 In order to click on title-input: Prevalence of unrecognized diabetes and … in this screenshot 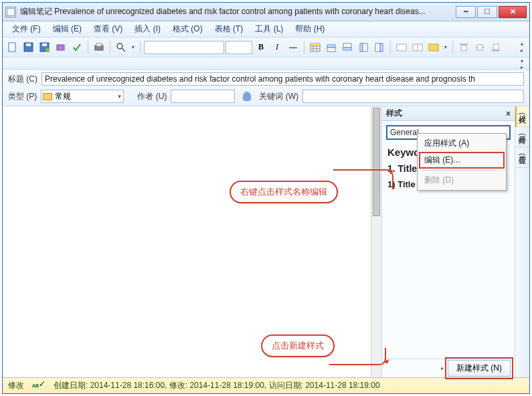, I will do `click(282, 79)`.